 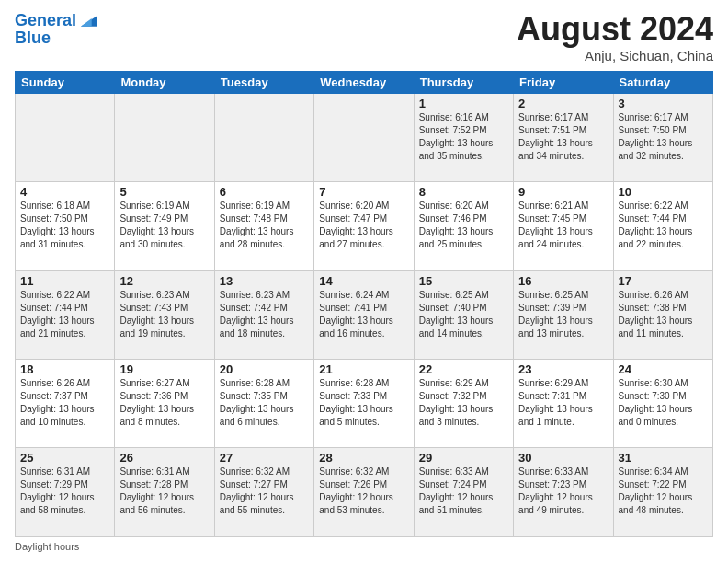 I want to click on day-number: 25, so click(x=64, y=458).